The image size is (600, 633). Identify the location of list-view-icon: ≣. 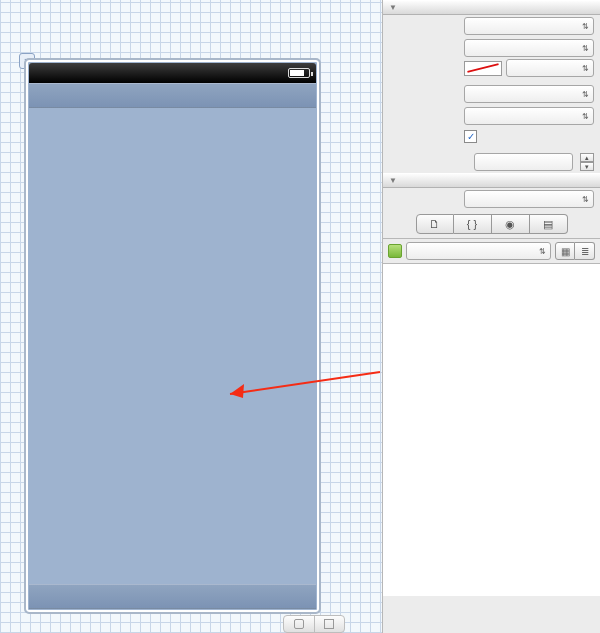
(585, 251).